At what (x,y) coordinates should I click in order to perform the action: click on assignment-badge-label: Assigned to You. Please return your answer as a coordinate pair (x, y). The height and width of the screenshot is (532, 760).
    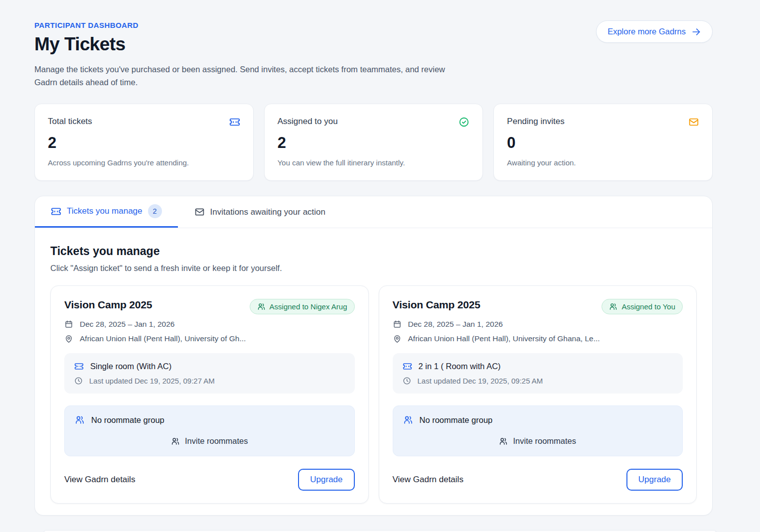
    Looking at the image, I should click on (648, 307).